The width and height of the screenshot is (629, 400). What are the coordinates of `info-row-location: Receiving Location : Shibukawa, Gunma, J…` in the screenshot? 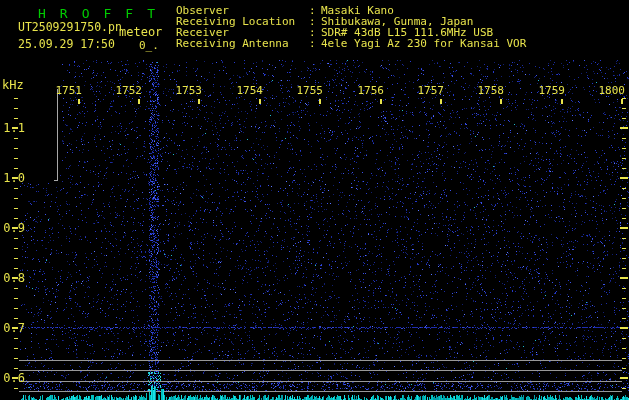 It's located at (402, 20).